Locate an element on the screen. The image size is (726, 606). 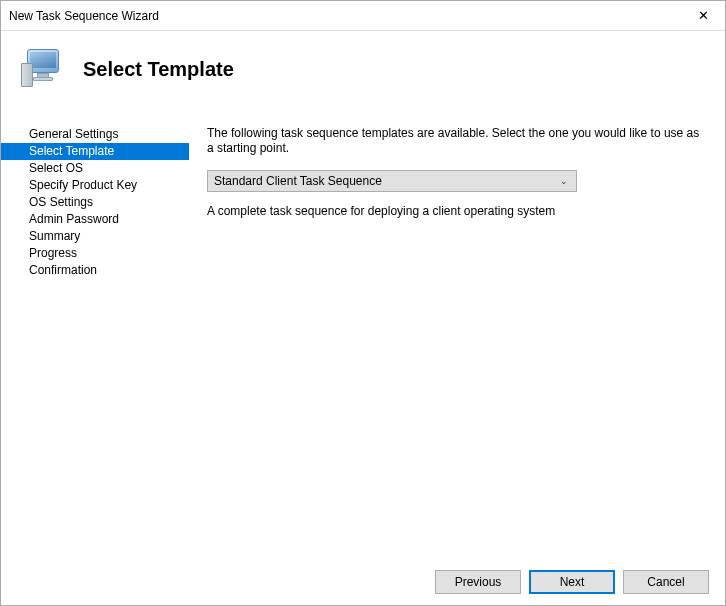
sidebar-item-specify-product-key: Specify Product Key is located at coordinates (95, 186).